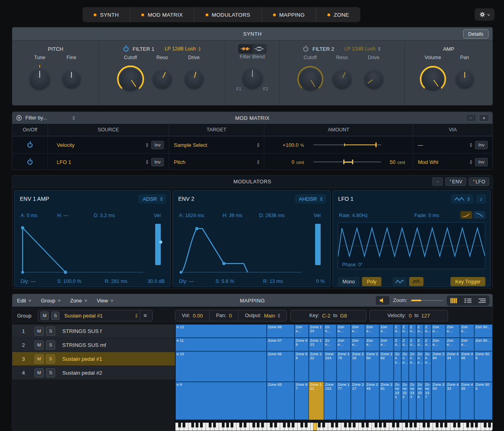 The width and height of the screenshot is (504, 431). Describe the element at coordinates (467, 401) in the screenshot. I see `zone-cell: Zone 465` at that location.